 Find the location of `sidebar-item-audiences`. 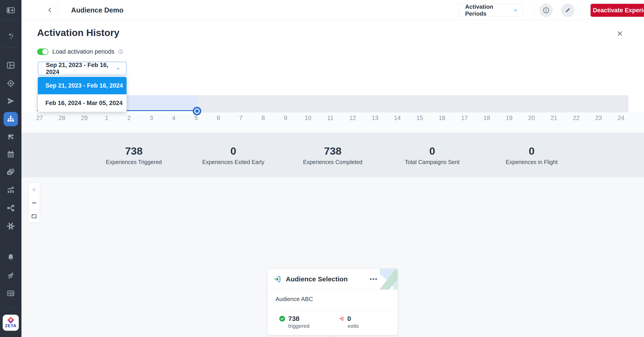

sidebar-item-audiences is located at coordinates (10, 137).